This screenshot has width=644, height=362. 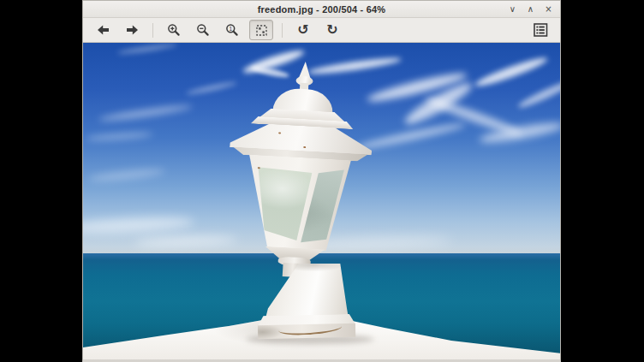 I want to click on rotate-counterclockwise-button: ↺, so click(x=303, y=30).